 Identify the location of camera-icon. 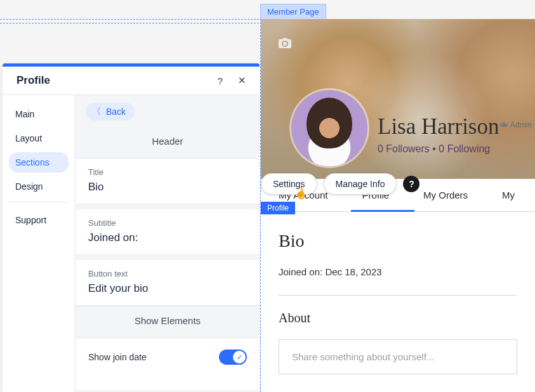
(285, 44).